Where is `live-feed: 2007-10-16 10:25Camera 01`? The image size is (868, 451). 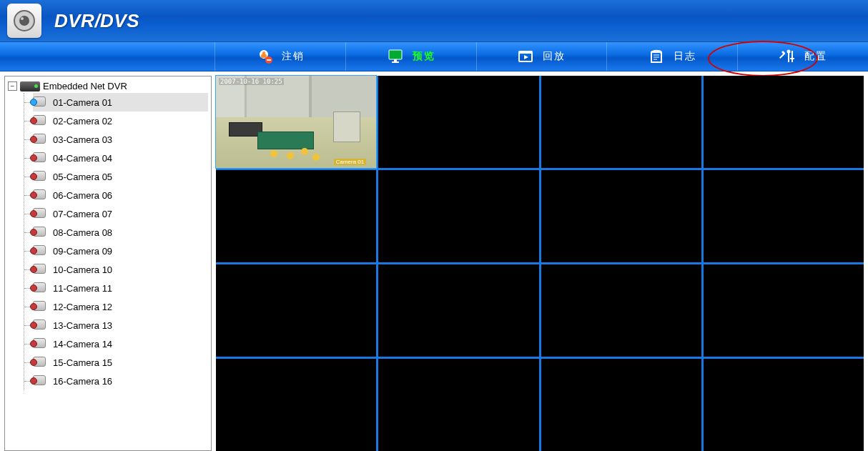
live-feed: 2007-10-16 10:25Camera 01 is located at coordinates (296, 122).